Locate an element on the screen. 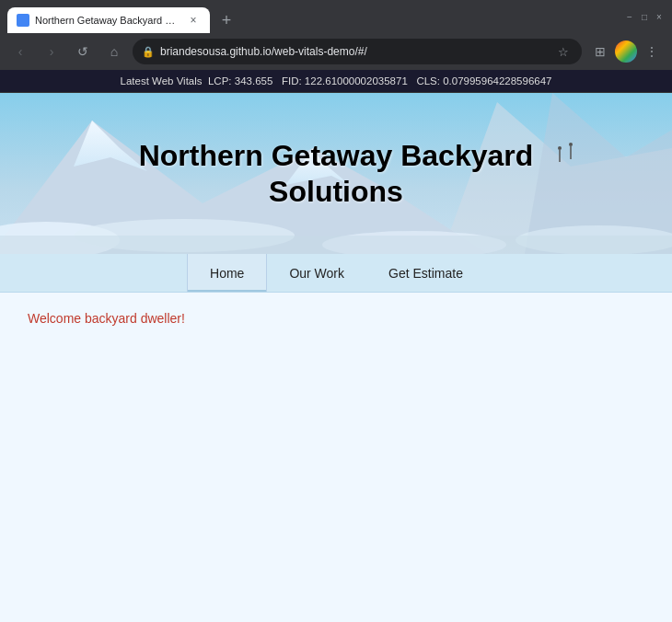 The height and width of the screenshot is (622, 672). menu-icon: ⋮ is located at coordinates (652, 52).